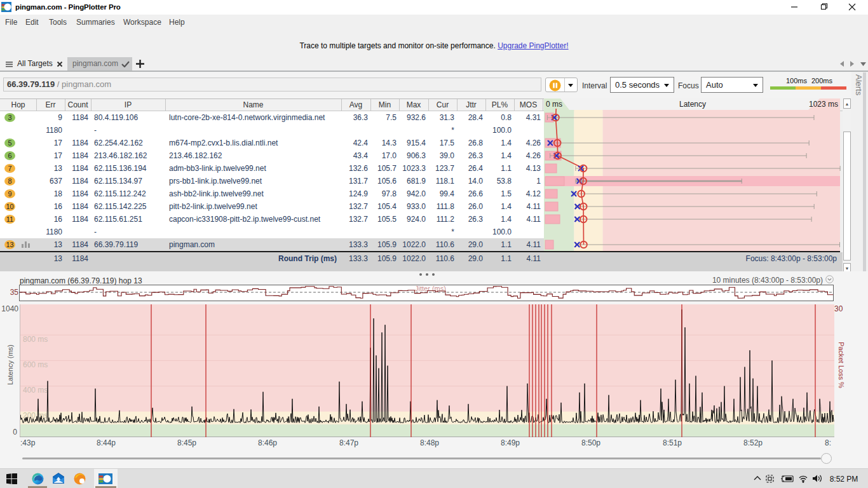 This screenshot has width=868, height=488. I want to click on svg-text: Latency, so click(693, 104).